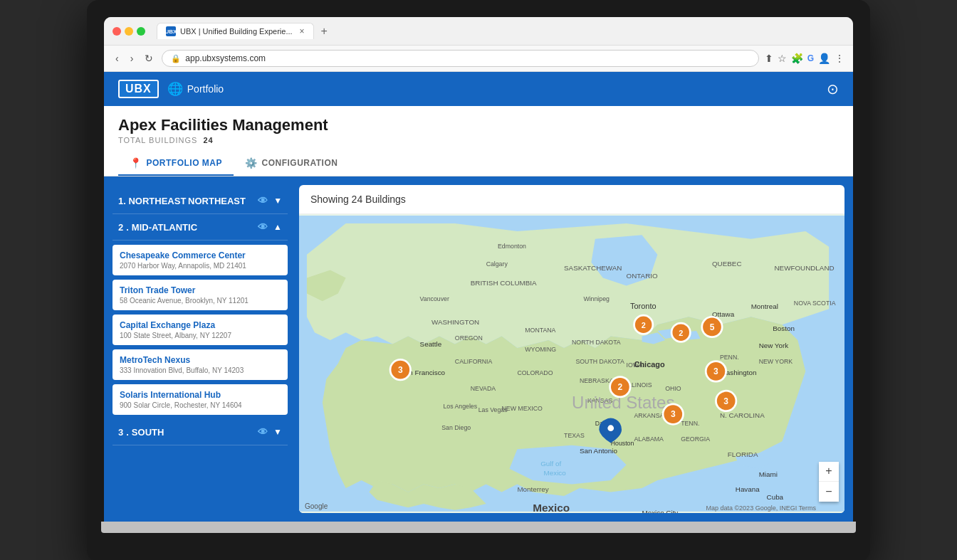 The height and width of the screenshot is (560, 957). I want to click on new-tab-button: +, so click(325, 31).